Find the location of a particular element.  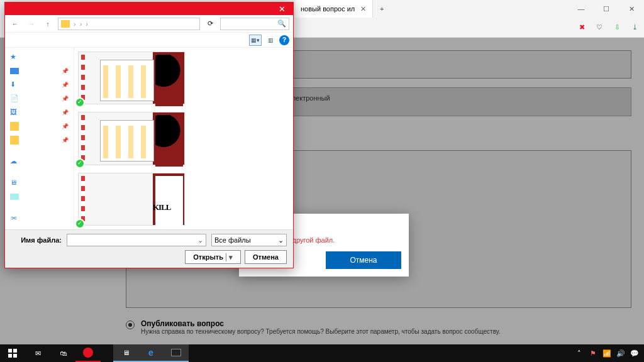

dropdown-icon: ▾ is located at coordinates (229, 258).